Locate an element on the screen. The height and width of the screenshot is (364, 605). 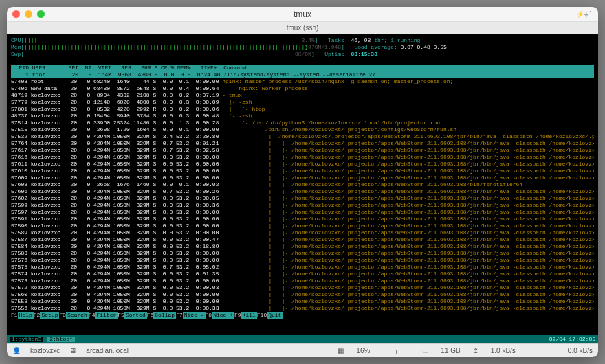
tmux-window-2: 2:htop* is located at coordinates (61, 339).